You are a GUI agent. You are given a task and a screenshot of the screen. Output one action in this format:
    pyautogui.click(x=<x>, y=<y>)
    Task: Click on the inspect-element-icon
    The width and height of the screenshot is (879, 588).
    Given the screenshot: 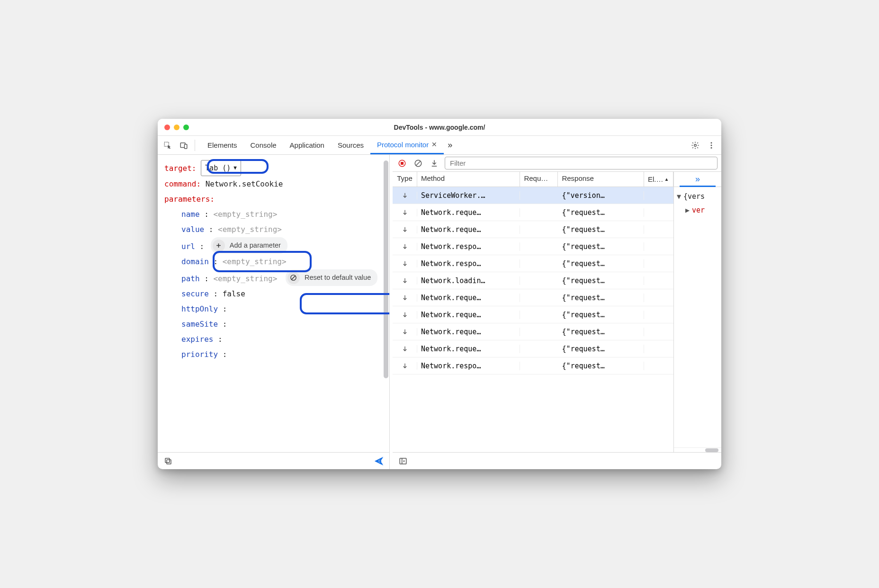 What is the action you would take?
    pyautogui.click(x=168, y=145)
    